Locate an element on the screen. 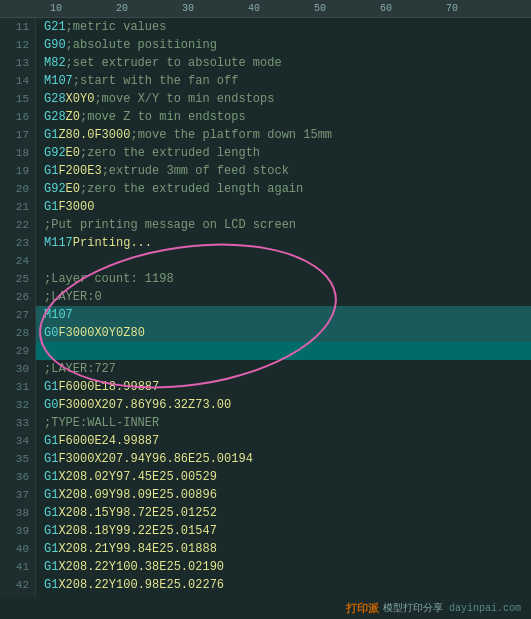 Image resolution: width=531 pixels, height=619 pixels. line-number: 21 is located at coordinates (18, 207).